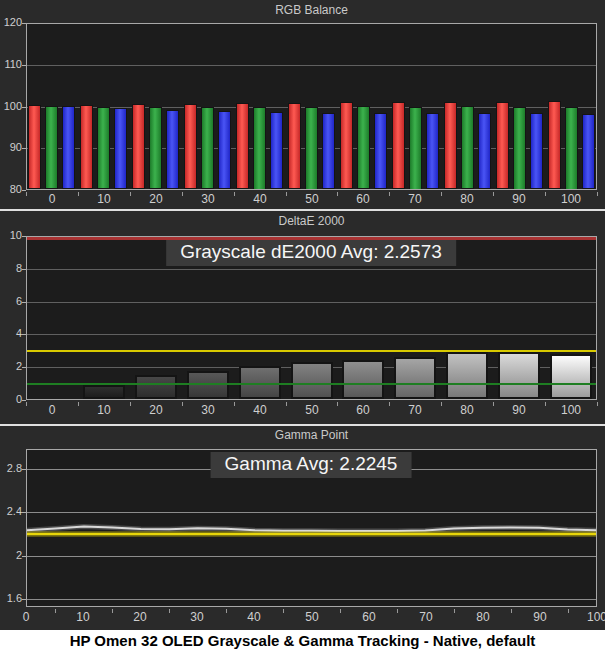 The height and width of the screenshot is (652, 605). Describe the element at coordinates (11, 268) in the screenshot. I see `y-tick-label: 8` at that location.